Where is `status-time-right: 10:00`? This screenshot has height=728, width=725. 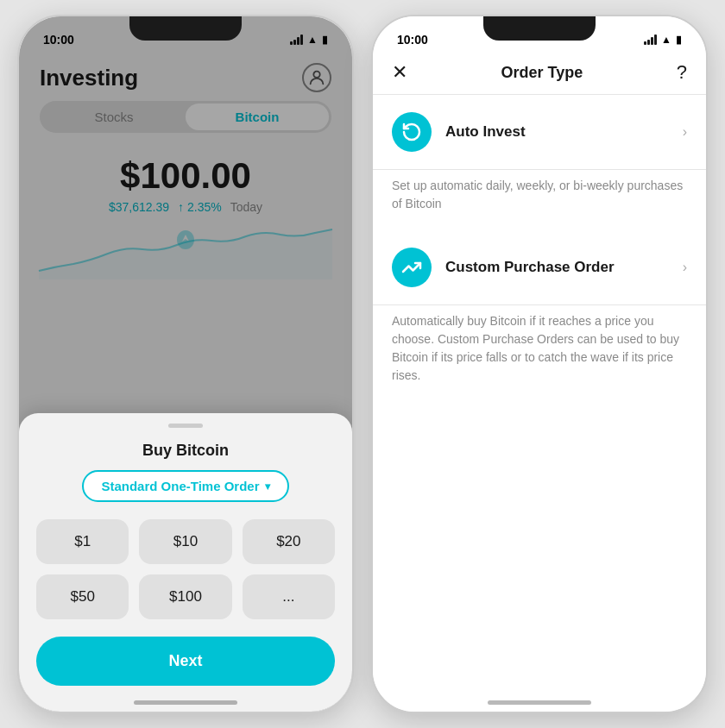 status-time-right: 10:00 is located at coordinates (413, 40).